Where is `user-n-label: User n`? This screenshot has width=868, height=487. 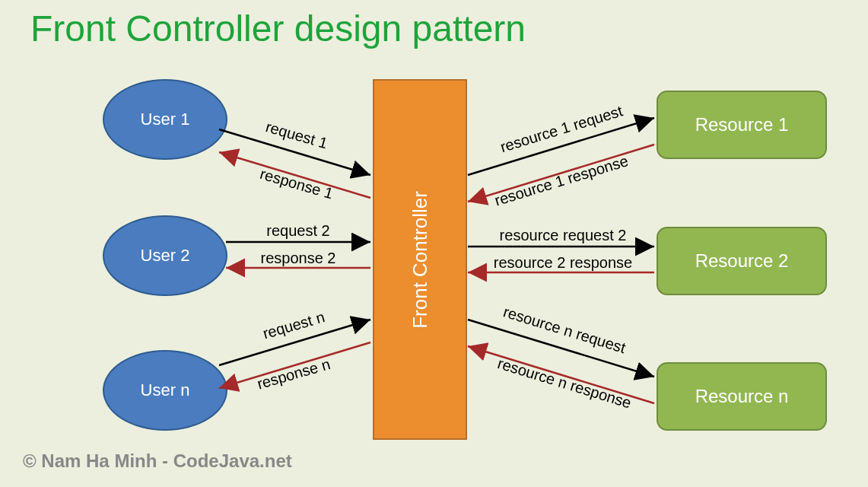
user-n-label: User n is located at coordinates (166, 390).